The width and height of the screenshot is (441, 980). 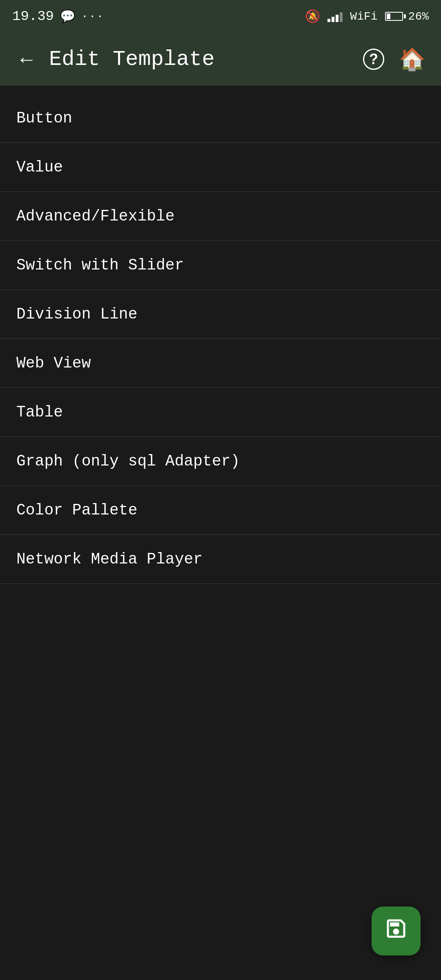 What do you see at coordinates (335, 16) in the screenshot?
I see `signal-icon` at bounding box center [335, 16].